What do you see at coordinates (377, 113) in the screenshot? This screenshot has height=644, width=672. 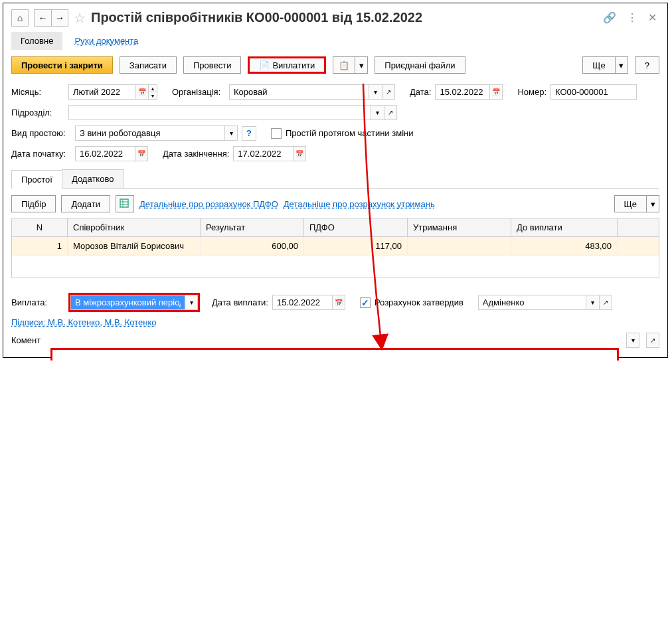 I see `dept-dropdown-icon: ▾` at bounding box center [377, 113].